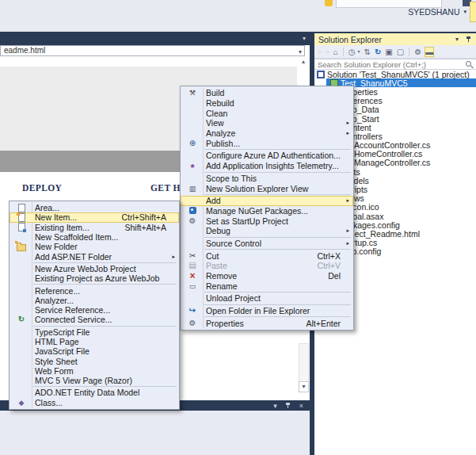 The width and height of the screenshot is (476, 455). What do you see at coordinates (55, 291) in the screenshot?
I see `menu-item-label: Reference...` at bounding box center [55, 291].